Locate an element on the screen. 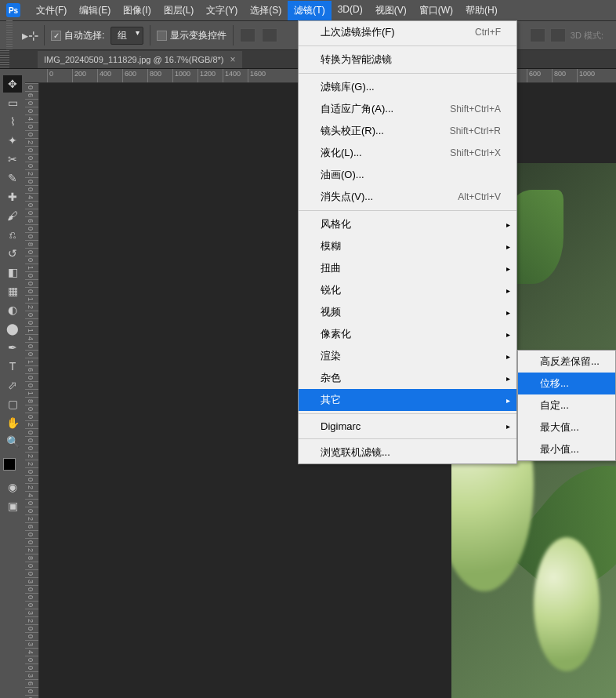  menu-图层: 图层(L) is located at coordinates (179, 11).